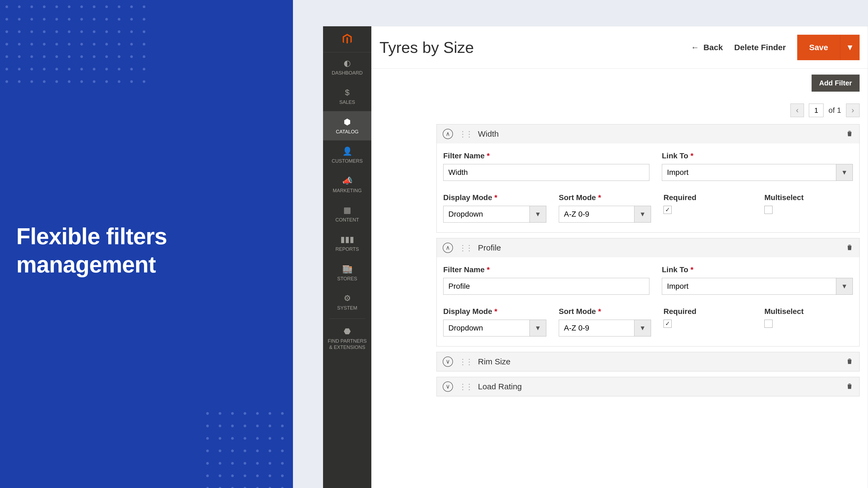  What do you see at coordinates (819, 47) in the screenshot?
I see `save-button: Save` at bounding box center [819, 47].